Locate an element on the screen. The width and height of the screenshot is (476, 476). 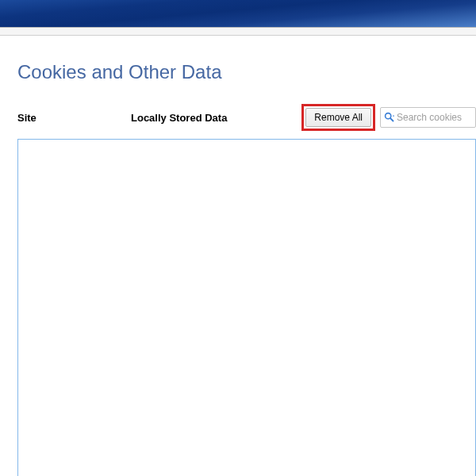
separator-bar is located at coordinates (238, 32).